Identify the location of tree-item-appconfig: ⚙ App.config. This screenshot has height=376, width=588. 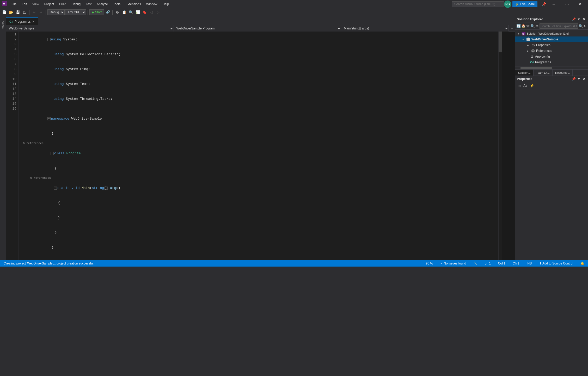
(552, 57).